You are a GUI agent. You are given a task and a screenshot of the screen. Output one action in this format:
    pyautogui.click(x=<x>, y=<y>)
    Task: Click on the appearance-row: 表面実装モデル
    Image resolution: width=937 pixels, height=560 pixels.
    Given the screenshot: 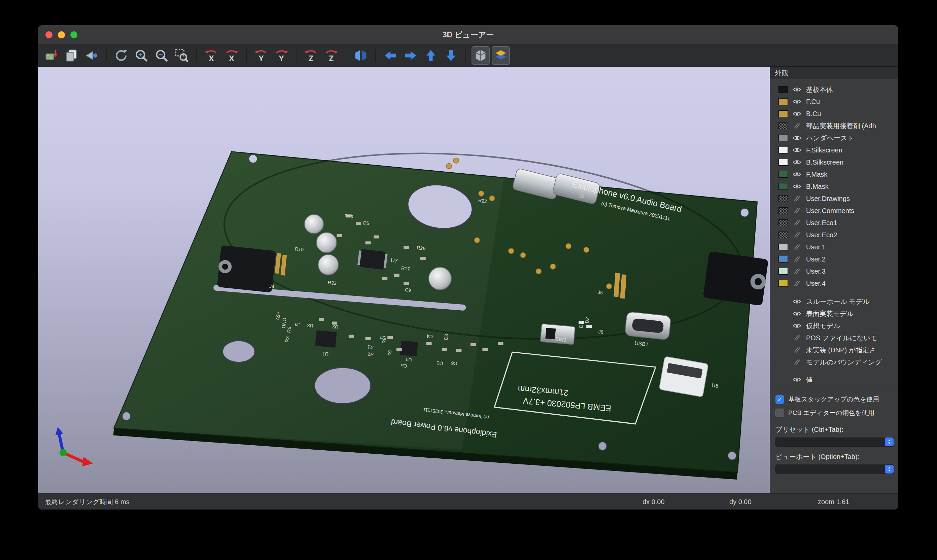 What is the action you would take?
    pyautogui.click(x=834, y=314)
    